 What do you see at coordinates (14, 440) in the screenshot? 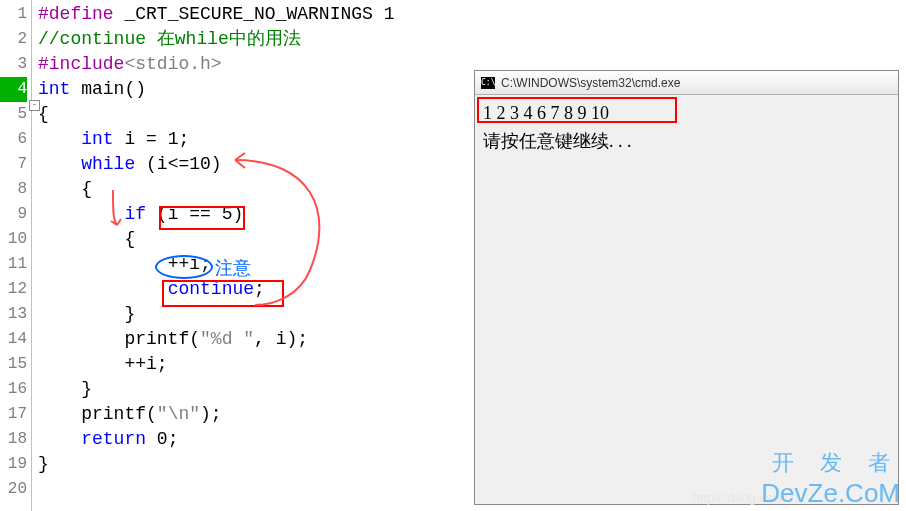
I see `line-num: 18` at bounding box center [14, 440].